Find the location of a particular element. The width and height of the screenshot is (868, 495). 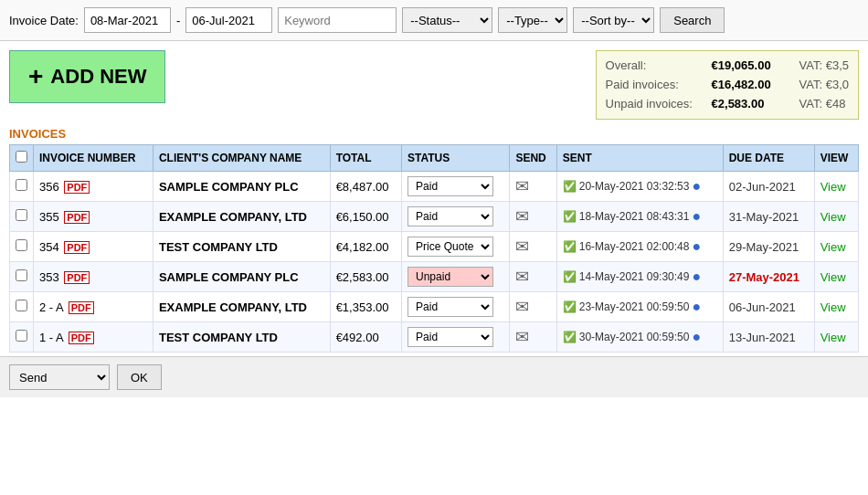

type-select: --Type-- Invoice Quote is located at coordinates (533, 20).